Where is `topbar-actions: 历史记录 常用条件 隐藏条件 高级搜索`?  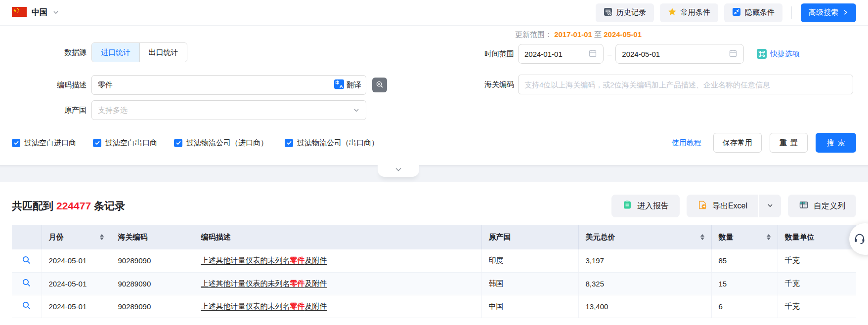
topbar-actions: 历史记录 常用条件 隐藏条件 高级搜索 is located at coordinates (726, 13).